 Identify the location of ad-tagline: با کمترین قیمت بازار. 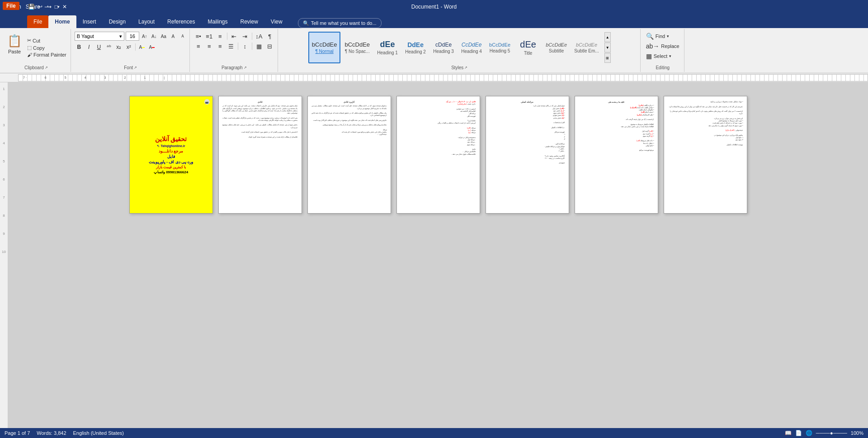
(171, 167).